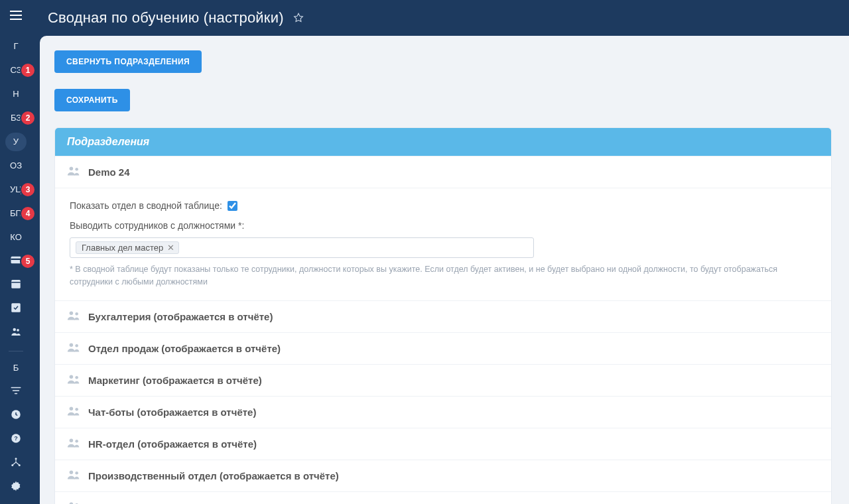  I want to click on clock-icon, so click(16, 415).